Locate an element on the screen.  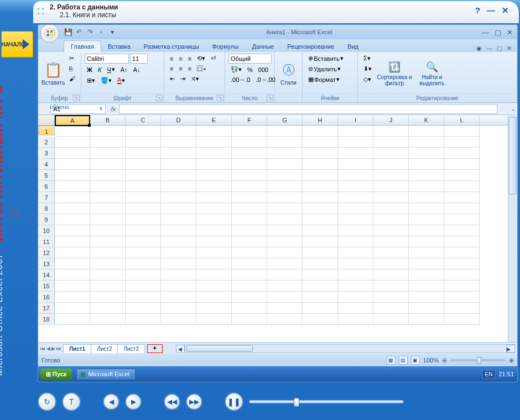
sheet-next-icon: ▶ is located at coordinates (53, 349).